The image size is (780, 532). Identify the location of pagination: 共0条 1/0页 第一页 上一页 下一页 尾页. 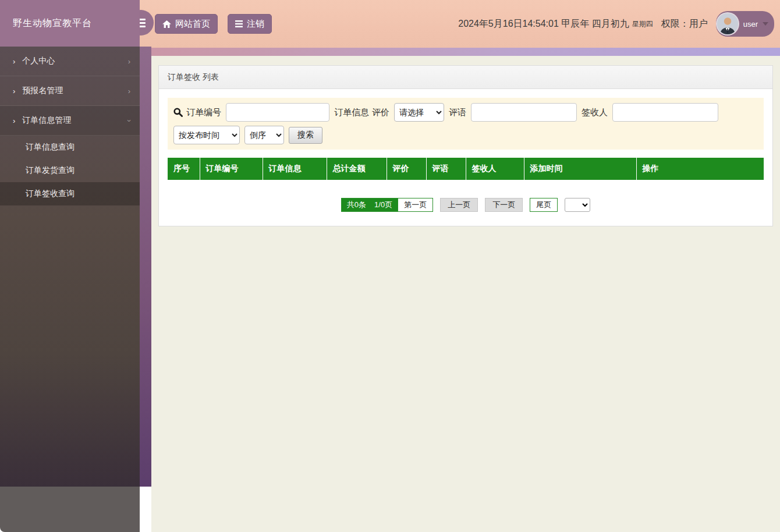
(466, 205).